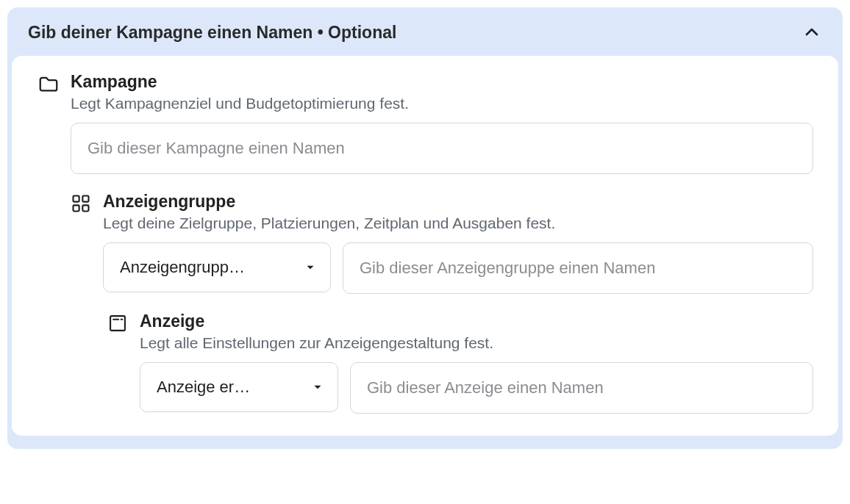 The width and height of the screenshot is (850, 504). Describe the element at coordinates (425, 32) in the screenshot. I see `panel-header: Gib deiner Kampagne einen Namen • Option…` at that location.